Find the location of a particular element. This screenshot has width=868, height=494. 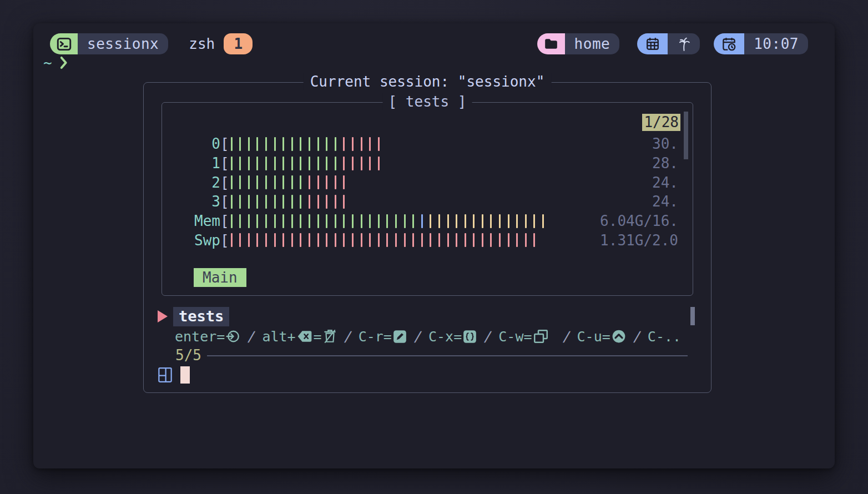

calendar-clock-icon is located at coordinates (729, 44).